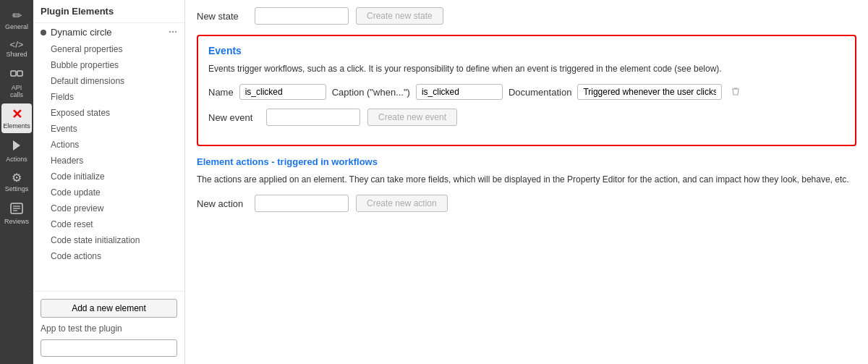 The width and height of the screenshot is (868, 364). What do you see at coordinates (17, 190) in the screenshot?
I see `settings-label: Settings` at bounding box center [17, 190].